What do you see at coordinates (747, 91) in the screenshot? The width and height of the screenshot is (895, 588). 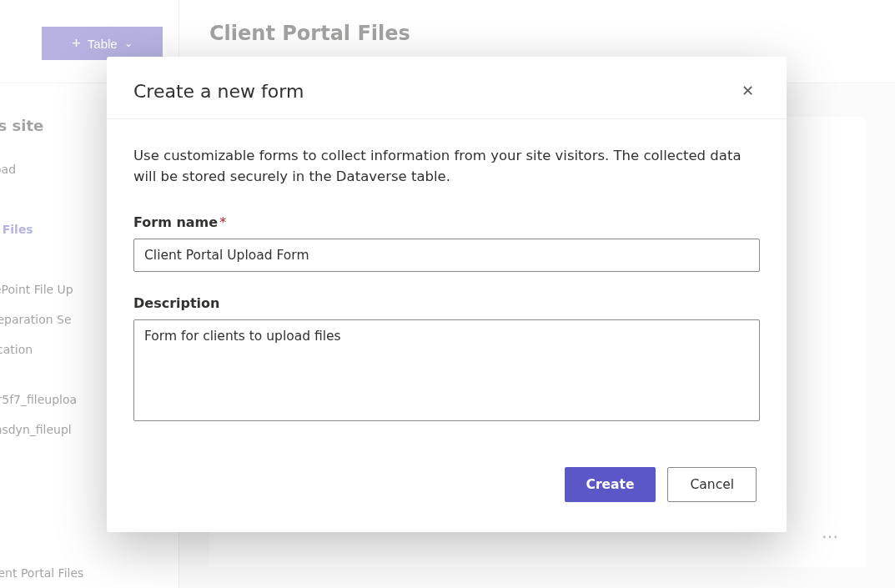 I see `close-icon: ✕` at bounding box center [747, 91].